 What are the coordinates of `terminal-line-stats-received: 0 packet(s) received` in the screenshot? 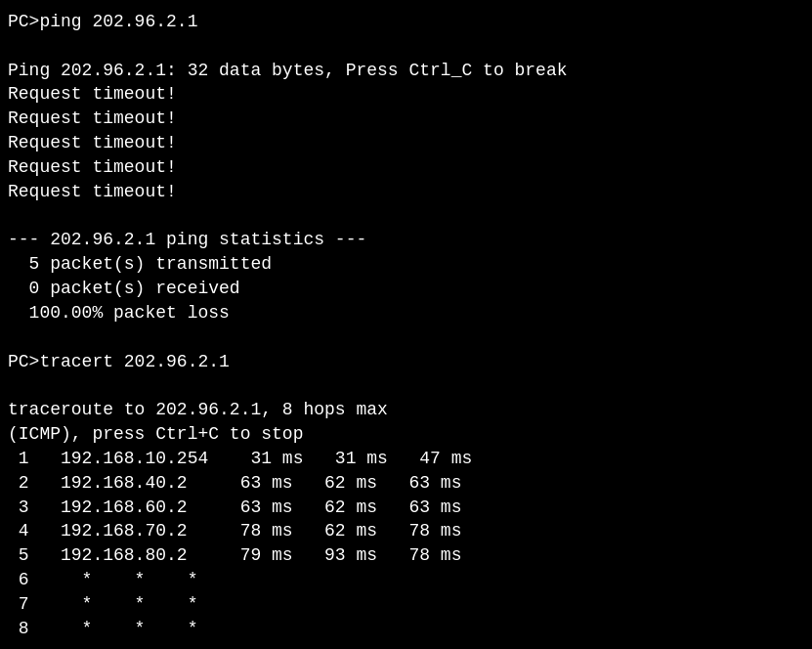 It's located at (406, 289).